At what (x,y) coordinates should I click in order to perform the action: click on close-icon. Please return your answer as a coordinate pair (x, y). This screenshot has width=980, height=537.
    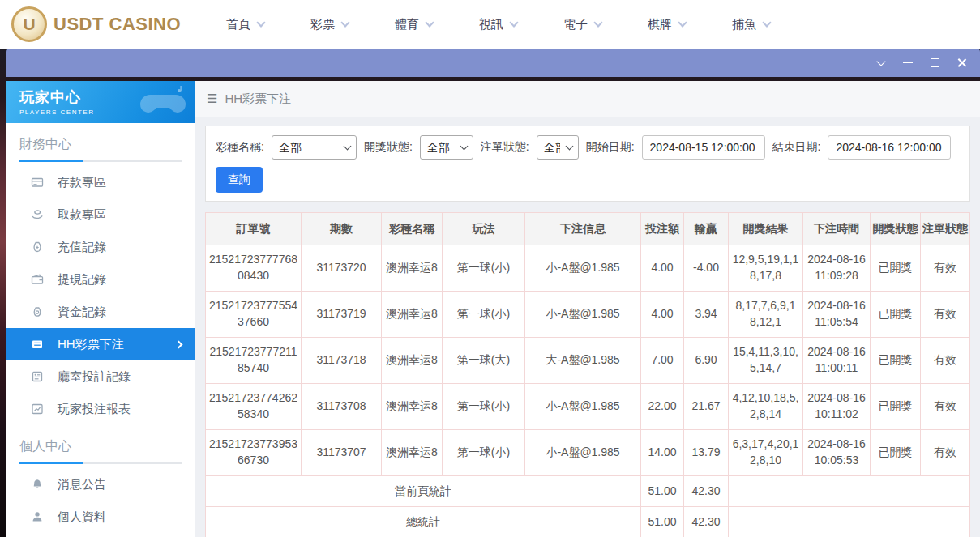
    Looking at the image, I should click on (961, 63).